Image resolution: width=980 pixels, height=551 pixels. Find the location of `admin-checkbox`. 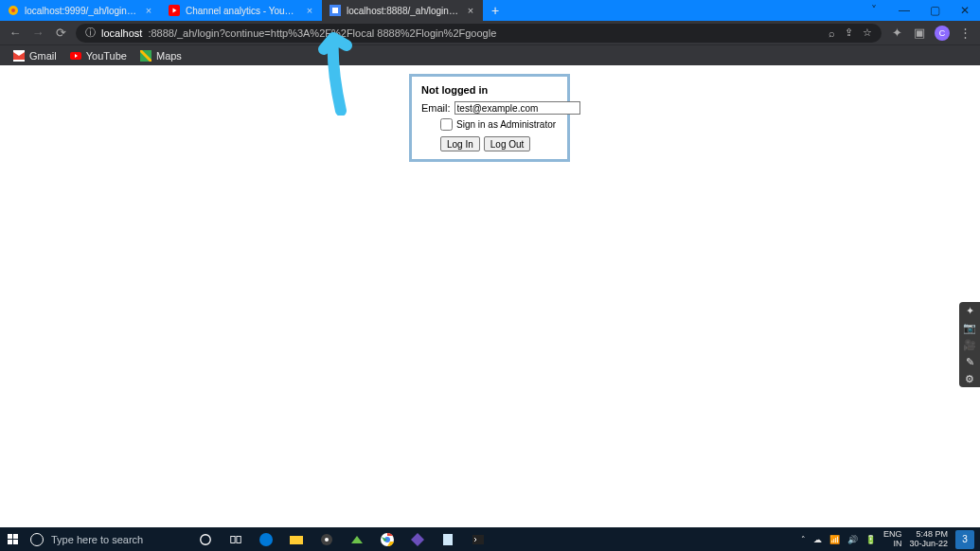

admin-checkbox is located at coordinates (447, 125).